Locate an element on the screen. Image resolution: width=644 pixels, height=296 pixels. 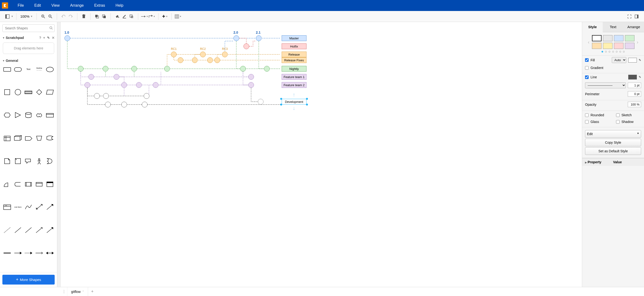
shadow-button is located at coordinates (132, 16).